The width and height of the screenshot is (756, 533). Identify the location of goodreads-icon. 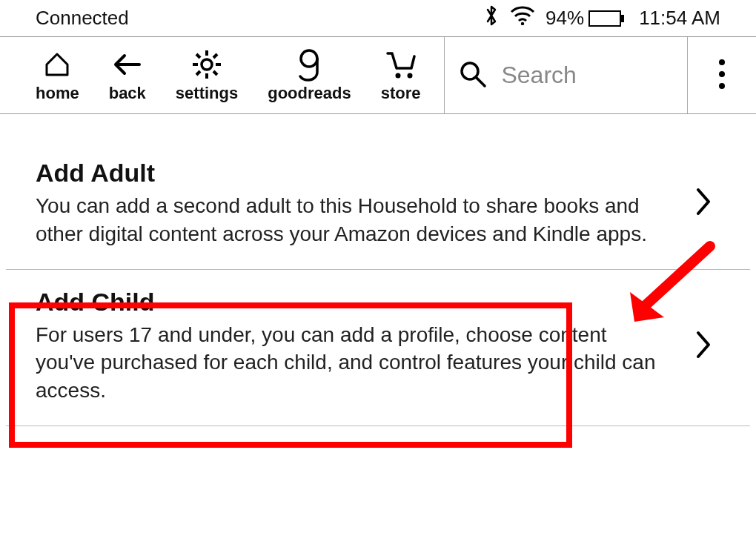
(309, 64).